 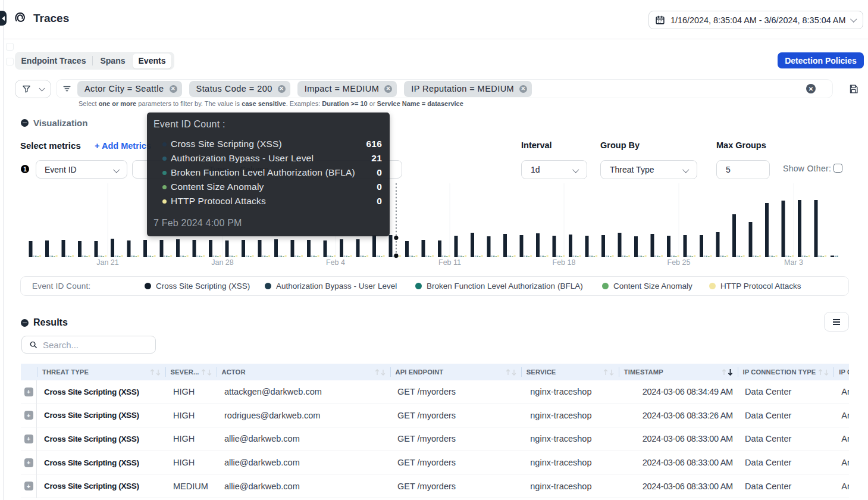 I want to click on svg-text: Feb 11, so click(x=450, y=262).